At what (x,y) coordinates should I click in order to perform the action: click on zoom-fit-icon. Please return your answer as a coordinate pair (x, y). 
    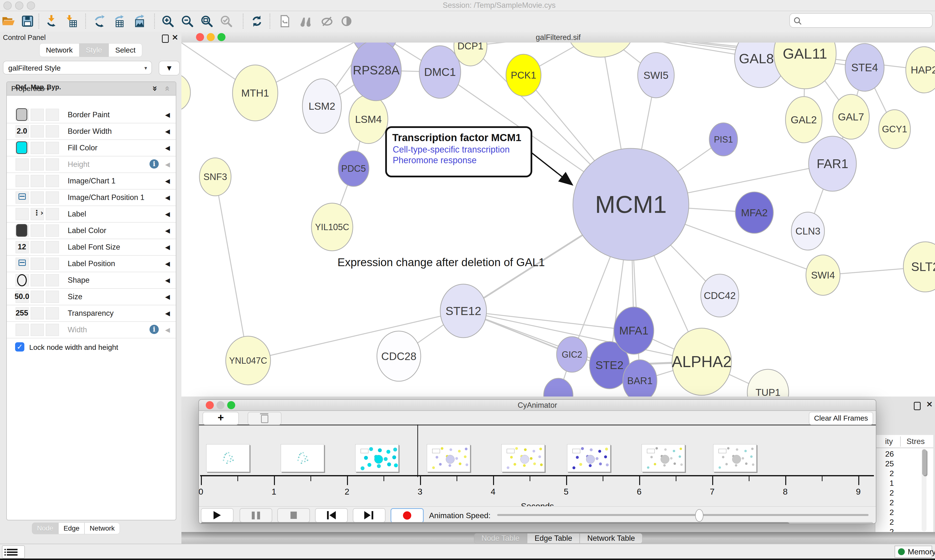
    Looking at the image, I should click on (207, 21).